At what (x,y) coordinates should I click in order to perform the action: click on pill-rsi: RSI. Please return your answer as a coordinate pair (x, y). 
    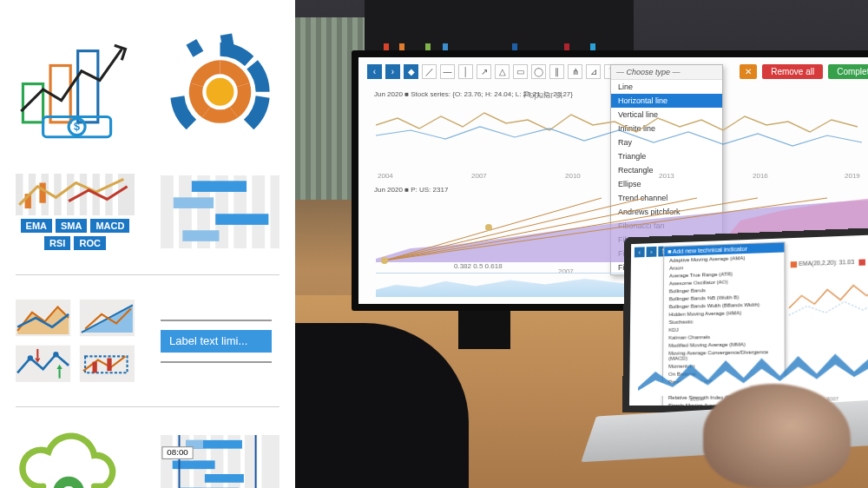
    Looking at the image, I should click on (57, 243).